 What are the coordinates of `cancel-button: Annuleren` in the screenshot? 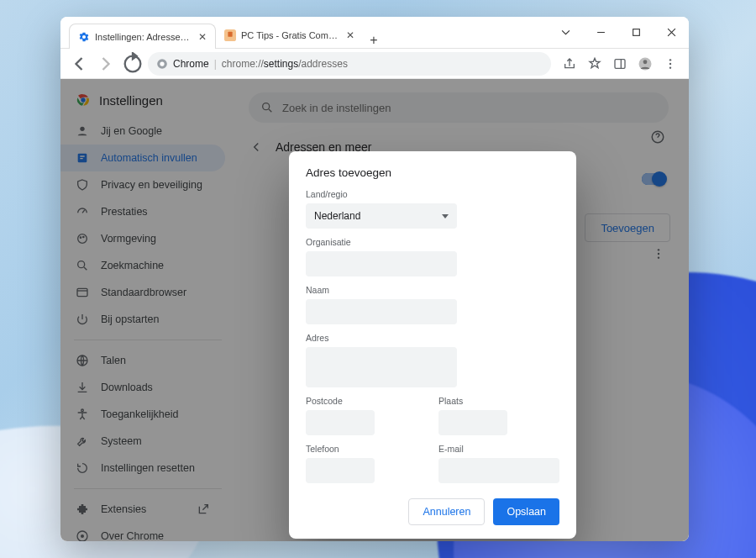 It's located at (447, 512).